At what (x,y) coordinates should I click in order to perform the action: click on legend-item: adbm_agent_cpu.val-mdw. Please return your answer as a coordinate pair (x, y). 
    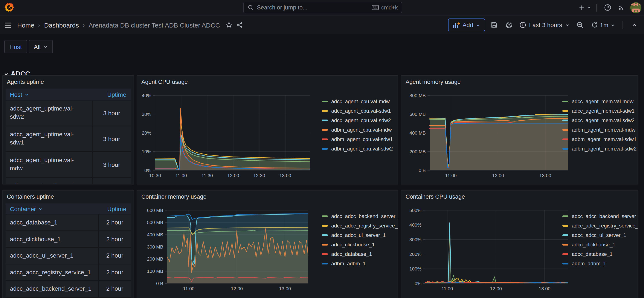
    Looking at the image, I should click on (358, 130).